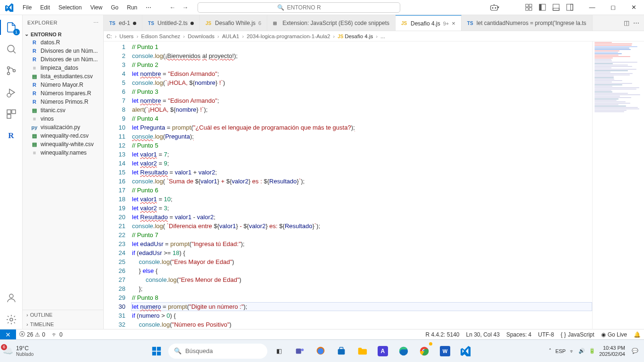 The width and height of the screenshot is (644, 362). I want to click on window-minimize-icon: ―, so click(592, 8).